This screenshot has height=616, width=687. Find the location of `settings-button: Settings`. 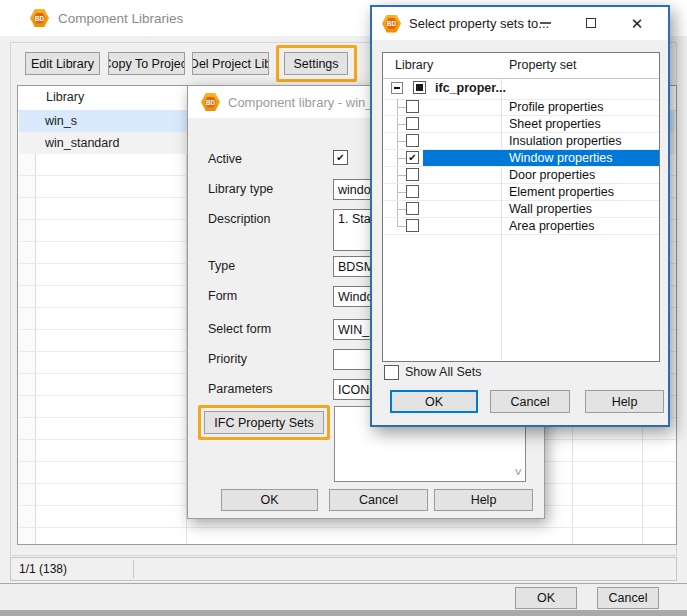

settings-button: Settings is located at coordinates (316, 64).